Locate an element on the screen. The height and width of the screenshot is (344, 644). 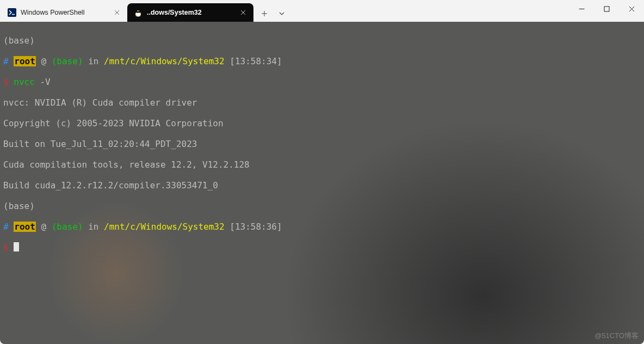
tab-powershell: Windows PowerShell is located at coordinates (64, 13).